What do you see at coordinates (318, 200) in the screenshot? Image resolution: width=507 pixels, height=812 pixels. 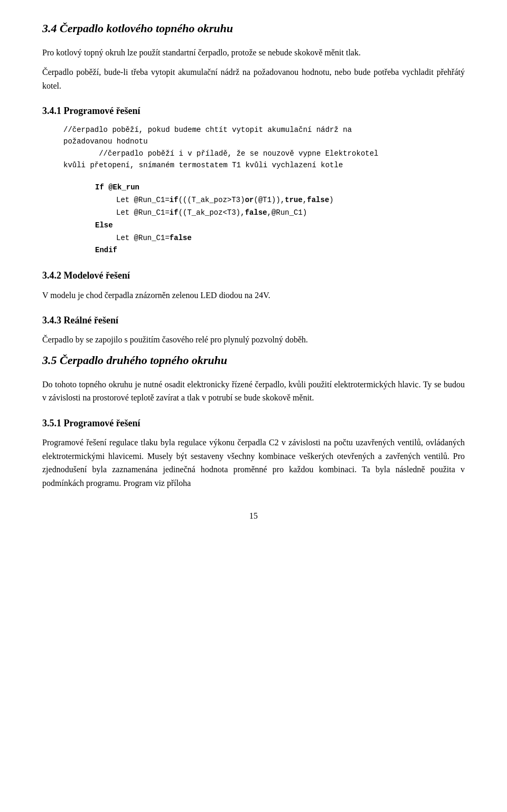 I see `let1-keyword-false: false` at bounding box center [318, 200].